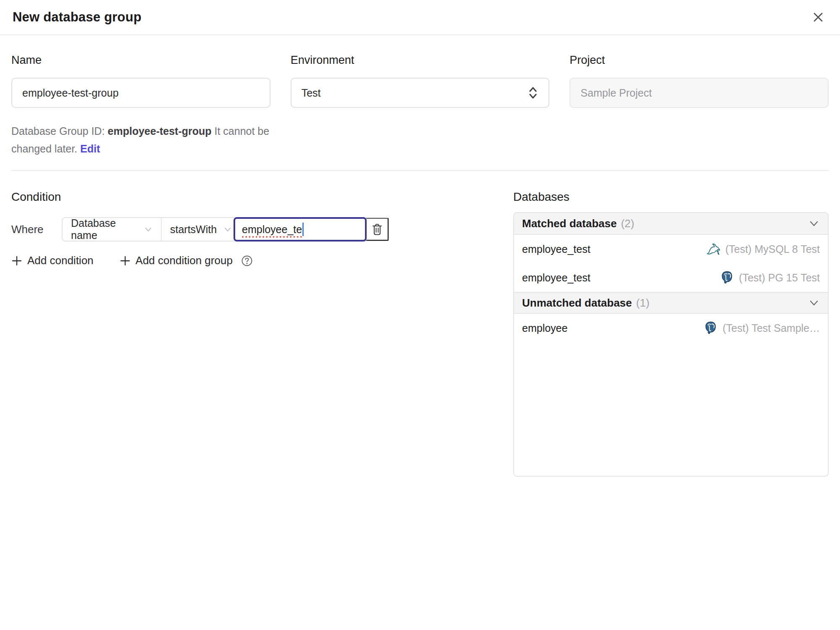  Describe the element at coordinates (627, 223) in the screenshot. I see `matched-database-count: (2)` at that location.